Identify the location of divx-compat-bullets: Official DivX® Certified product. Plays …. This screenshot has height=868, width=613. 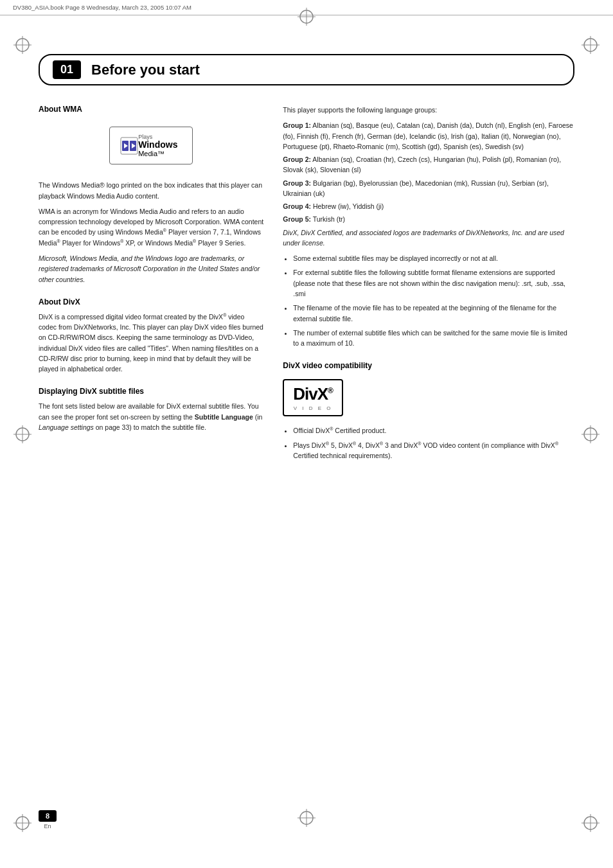
(429, 443).